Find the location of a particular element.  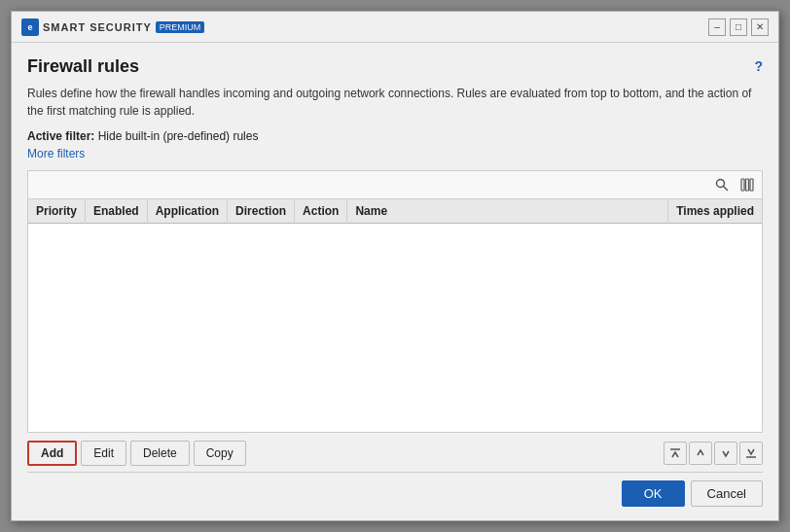

col-name: Name is located at coordinates (508, 212).